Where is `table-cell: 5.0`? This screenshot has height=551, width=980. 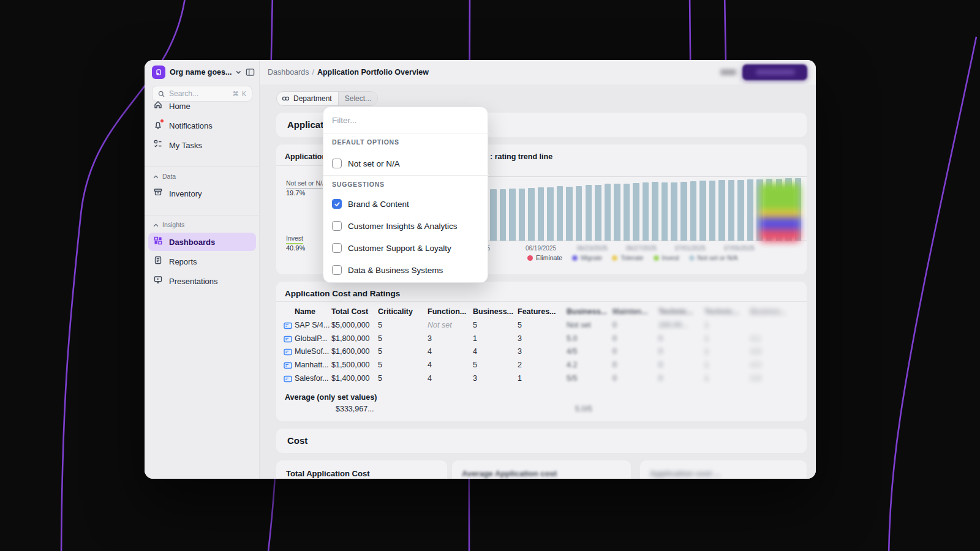 table-cell: 5.0 is located at coordinates (572, 339).